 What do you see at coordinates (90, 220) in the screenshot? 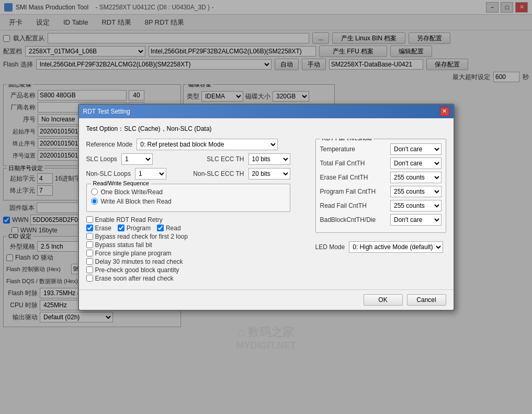
I see `cb-enable-rdt-input` at bounding box center [90, 220].